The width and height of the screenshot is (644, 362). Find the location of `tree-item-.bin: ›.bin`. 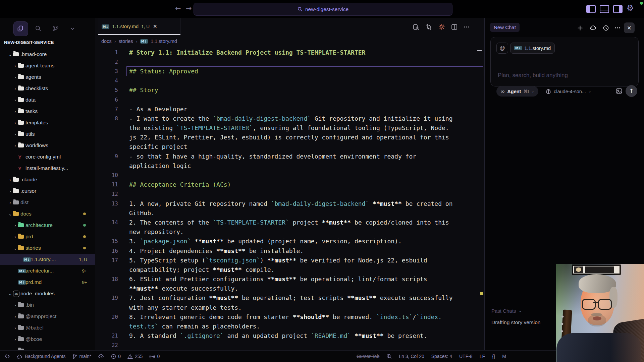

tree-item-.bin: ›.bin is located at coordinates (48, 305).